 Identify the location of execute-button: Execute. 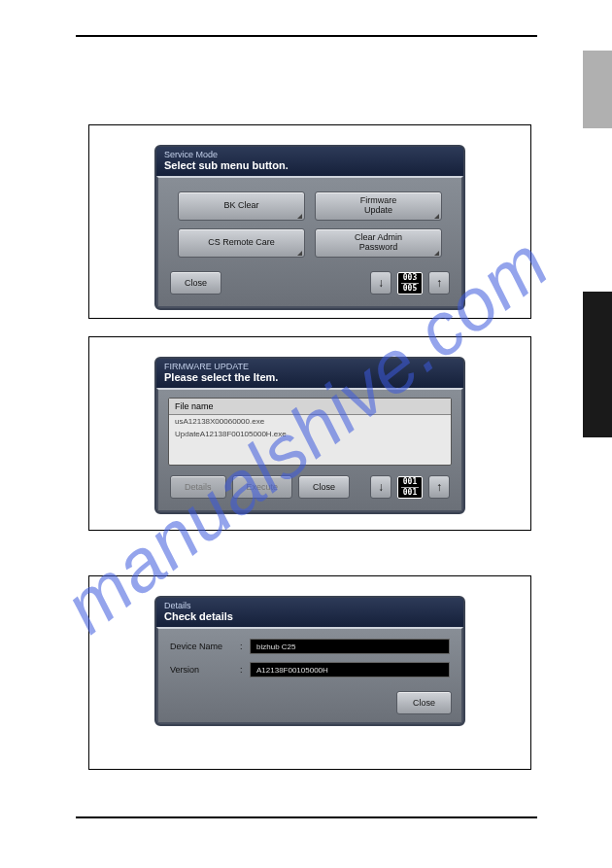
(262, 487).